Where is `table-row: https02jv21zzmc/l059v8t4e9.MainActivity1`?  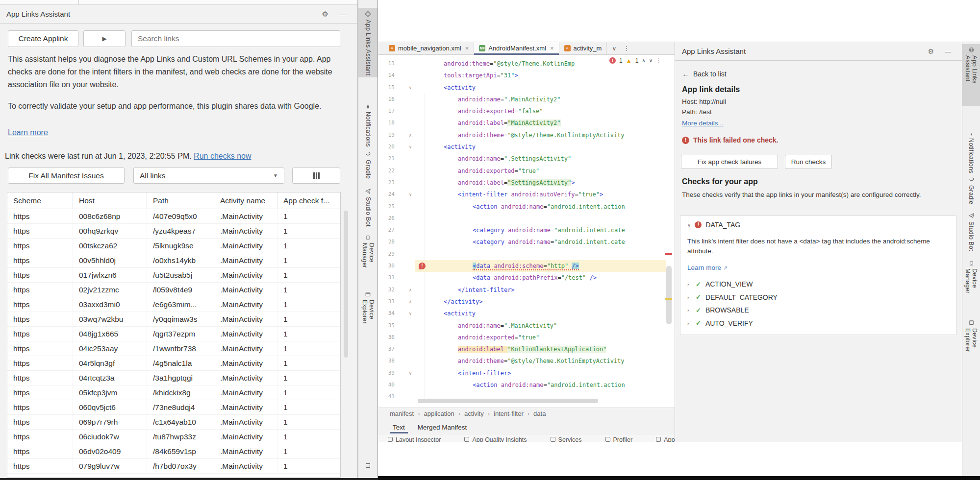 table-row: https02jv21zzmc/l059v8t4e9.MainActivity1 is located at coordinates (174, 290).